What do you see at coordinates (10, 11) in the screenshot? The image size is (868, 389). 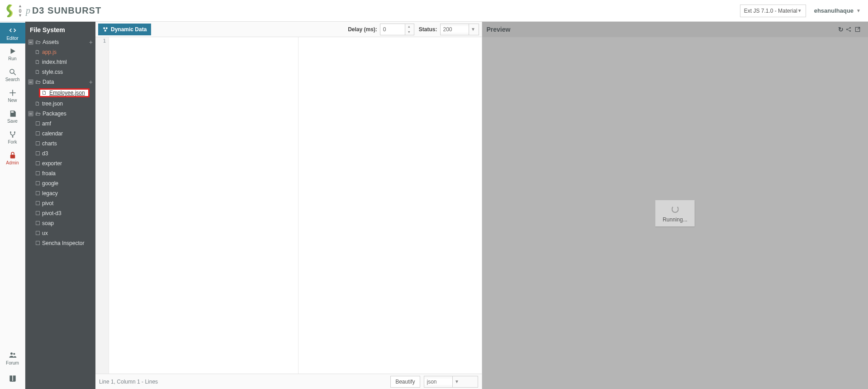 I see `logo-block` at bounding box center [10, 11].